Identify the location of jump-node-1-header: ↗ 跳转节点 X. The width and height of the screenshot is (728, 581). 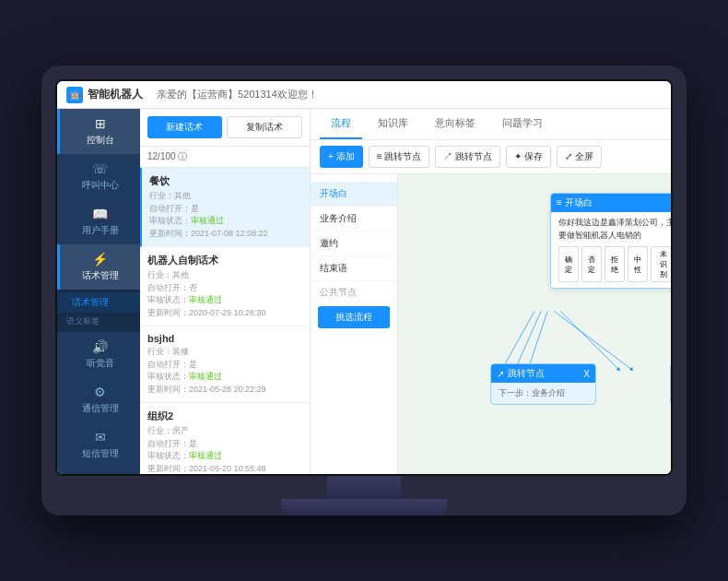
(544, 374).